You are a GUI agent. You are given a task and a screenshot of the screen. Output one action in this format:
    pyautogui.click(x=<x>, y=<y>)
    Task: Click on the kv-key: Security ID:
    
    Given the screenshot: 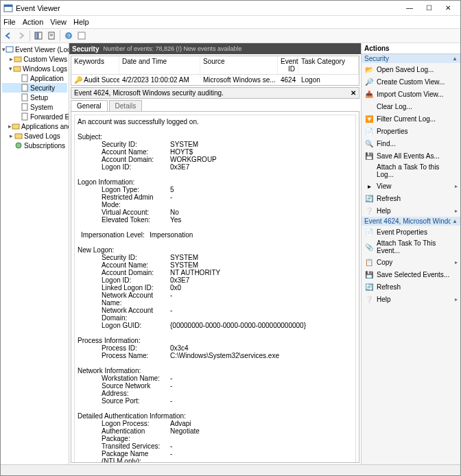 What is the action you would take?
    pyautogui.click(x=123, y=144)
    